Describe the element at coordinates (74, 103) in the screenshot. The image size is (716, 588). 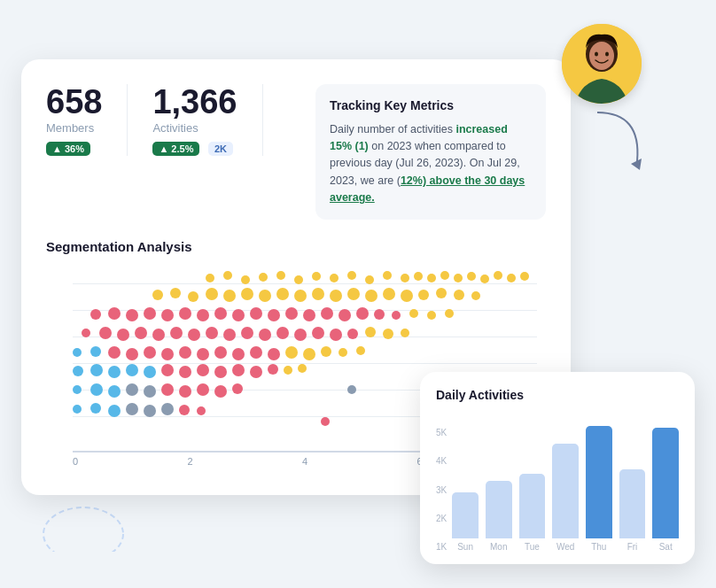
I see `members-value: 658` at that location.